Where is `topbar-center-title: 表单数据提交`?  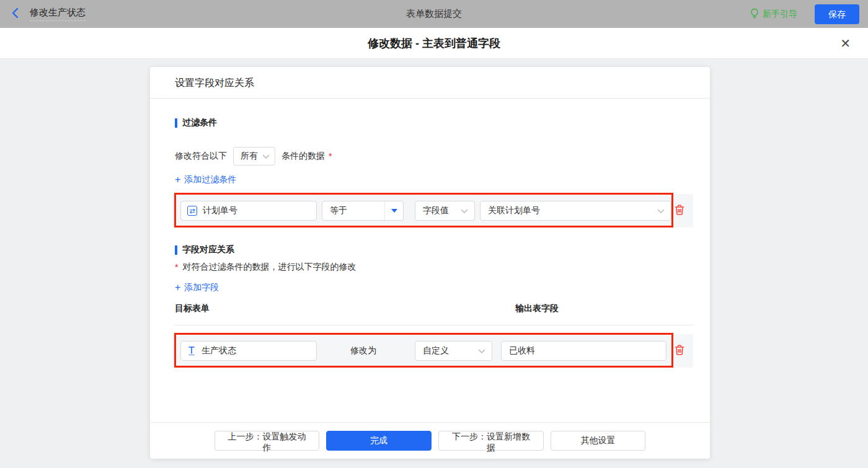
topbar-center-title: 表单数据提交 is located at coordinates (434, 14).